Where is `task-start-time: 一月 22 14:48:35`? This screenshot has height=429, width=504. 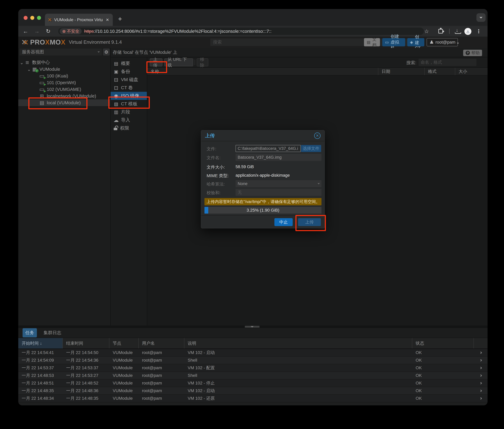 task-start-time: 一月 22 14:48:35 is located at coordinates (40, 391).